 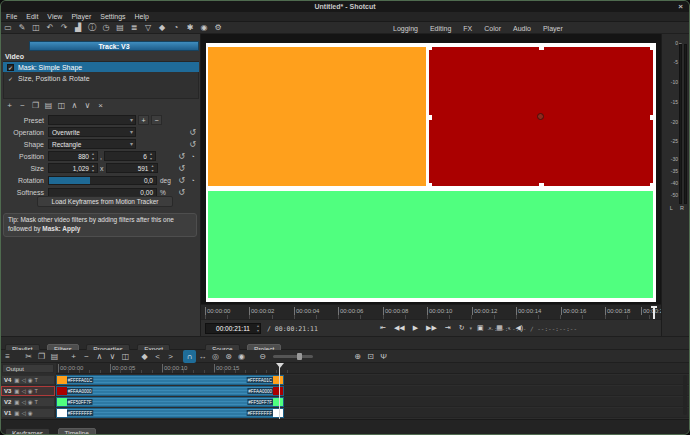 I want to click on red-clip-rect-selected, so click(x=541, y=116).